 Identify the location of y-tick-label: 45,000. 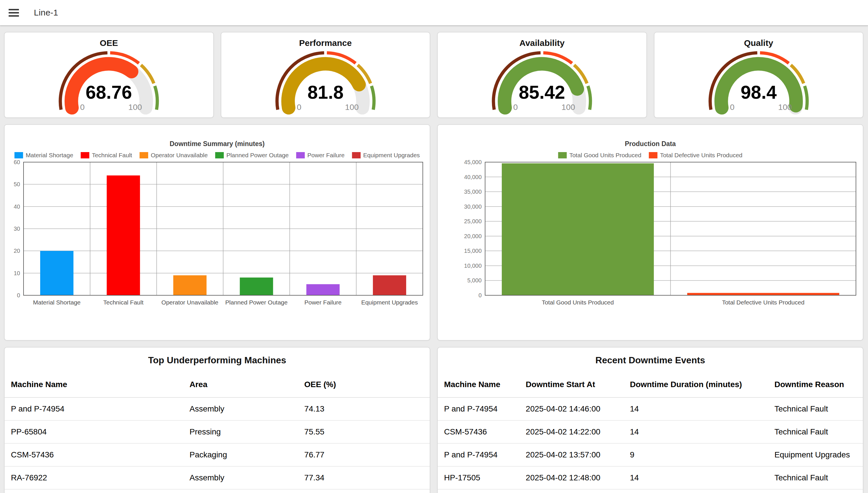
(473, 162).